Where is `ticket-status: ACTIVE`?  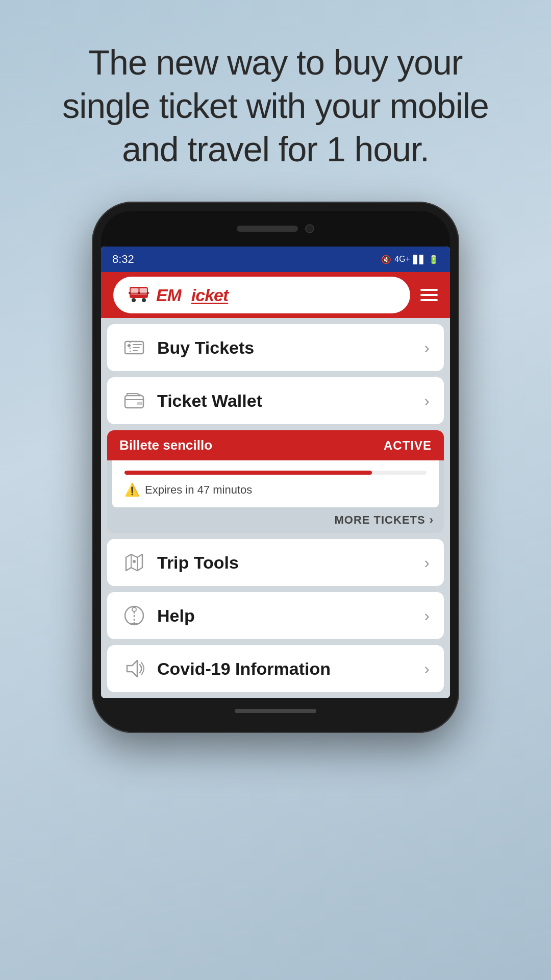
ticket-status: ACTIVE is located at coordinates (408, 446).